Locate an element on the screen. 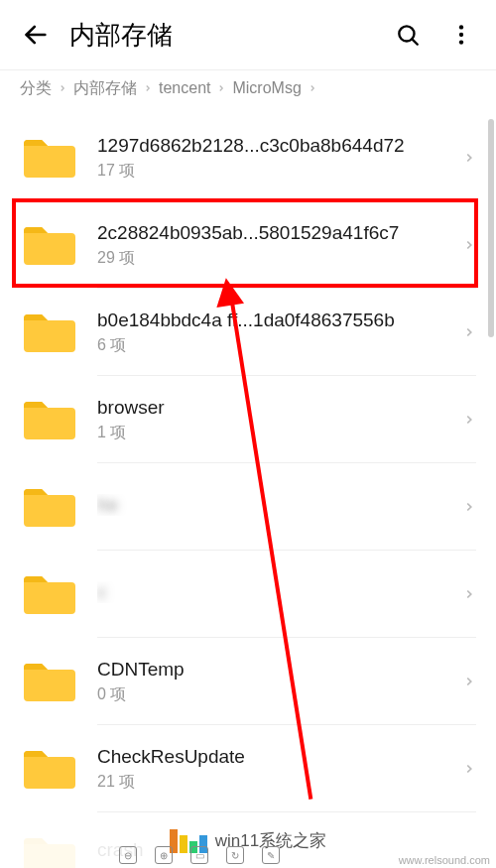 The image size is (496, 868). folder-row: 1297d6862b2128...c3c0ba8b644d72 17 项 is located at coordinates (248, 158).